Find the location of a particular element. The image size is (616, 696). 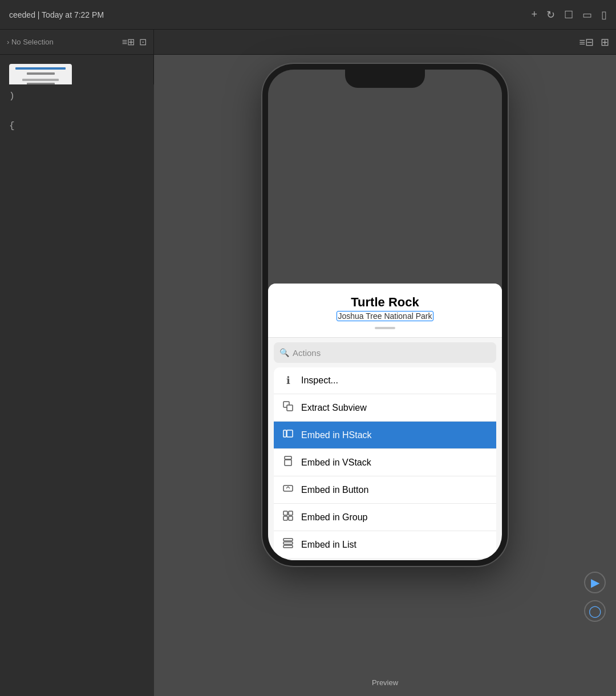

title-bar-title: ceeded | Today at 7:22 PM is located at coordinates (266, 15).